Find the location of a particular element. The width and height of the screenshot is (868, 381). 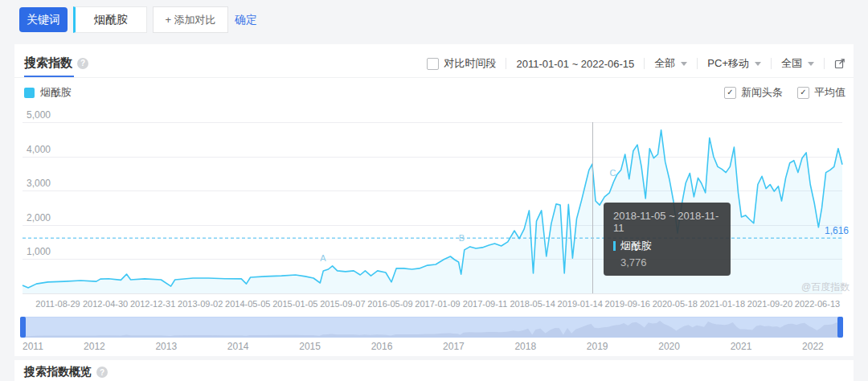

chart-tooltip: 2018-11-05 ~ 2018-11-11 烟酰胺 3,776 is located at coordinates (667, 240).